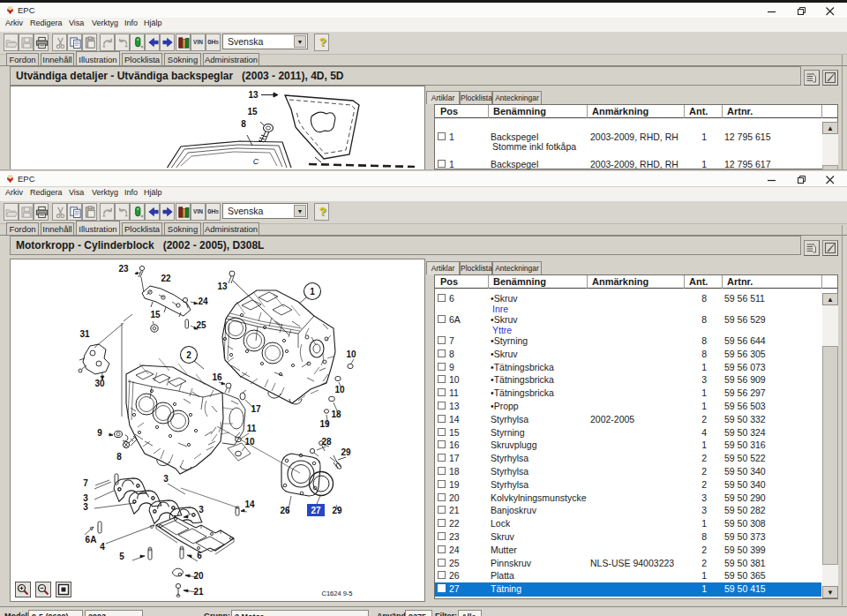 The height and width of the screenshot is (616, 847). I want to click on svg-text: C1624 9-5, so click(337, 593).